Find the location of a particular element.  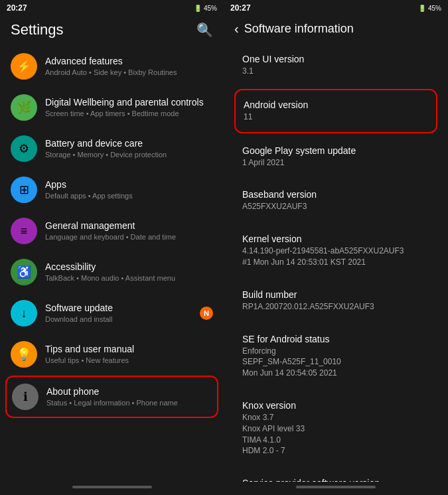

settings-item-accessibility: ♿AccessibilityTalkBack • Mono audio • As… is located at coordinates (112, 272).